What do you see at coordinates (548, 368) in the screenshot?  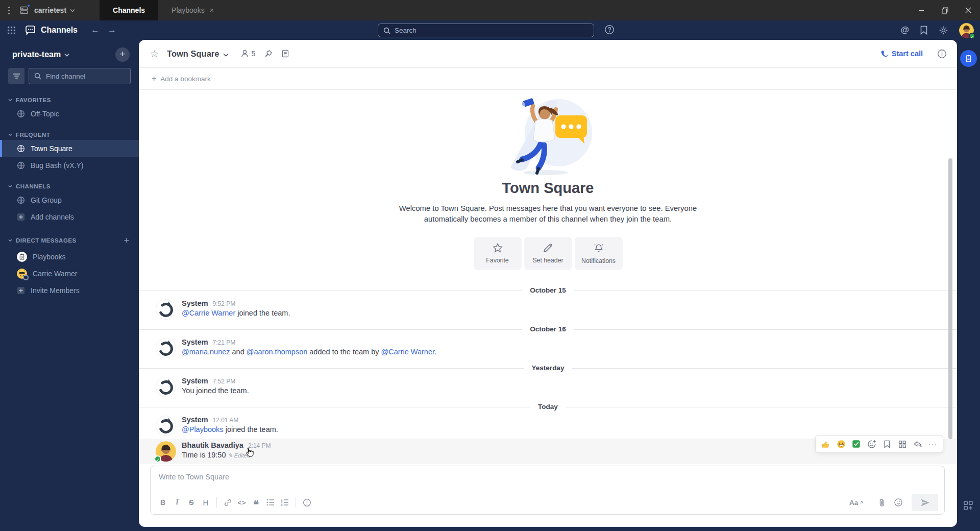 I see `date-divider: Yesterday` at bounding box center [548, 368].